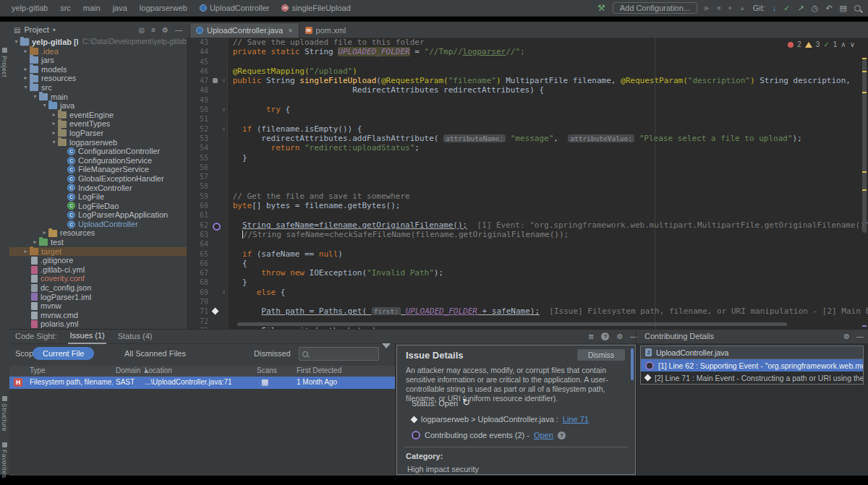  I want to click on tree-item: LogFile, so click(98, 197).